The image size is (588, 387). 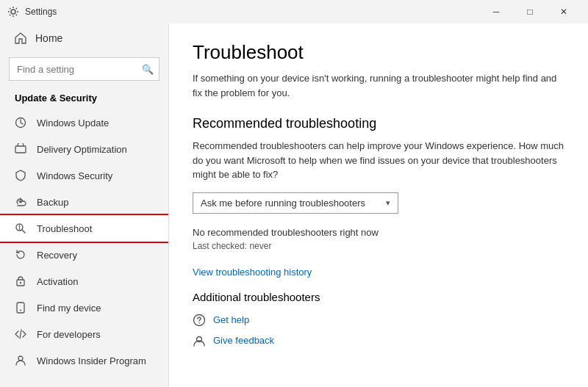 What do you see at coordinates (530, 12) in the screenshot?
I see `title-bar-controls: ─ □ ✕` at bounding box center [530, 12].